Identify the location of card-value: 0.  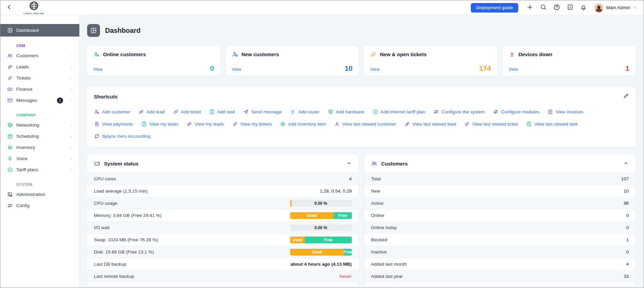
(212, 68).